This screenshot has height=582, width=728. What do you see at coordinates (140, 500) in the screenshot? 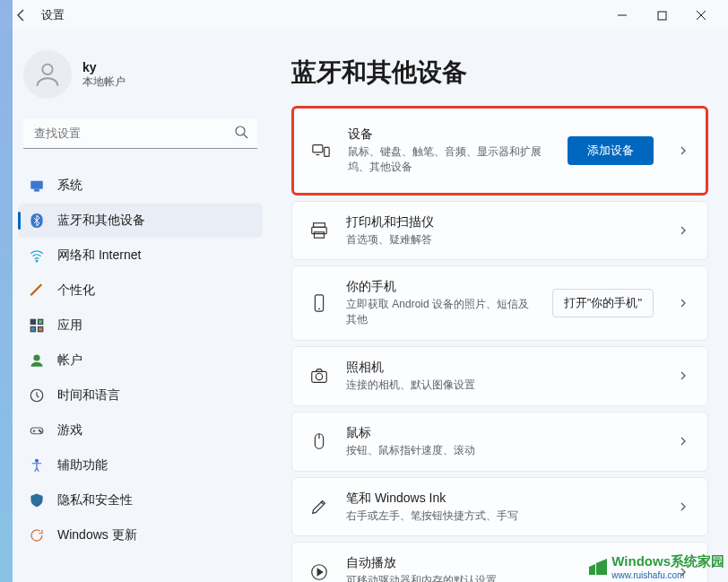
I see `nav-item-shield: 隐私和安全性` at bounding box center [140, 500].